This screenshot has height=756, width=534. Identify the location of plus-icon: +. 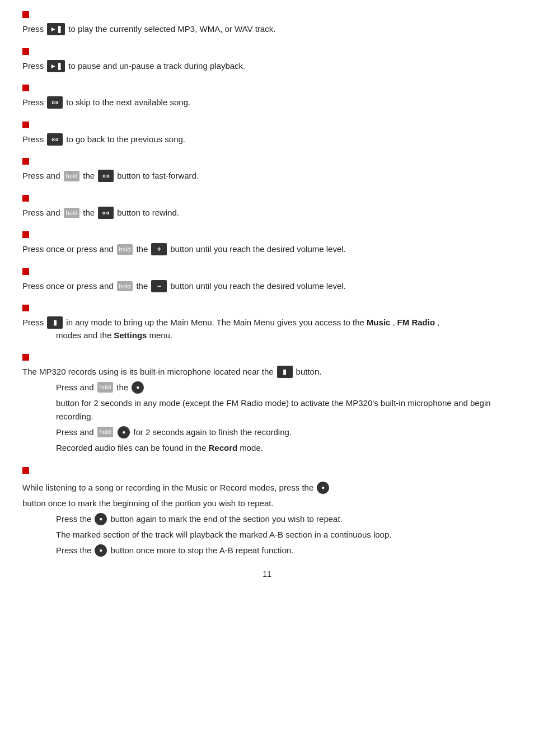
(159, 249).